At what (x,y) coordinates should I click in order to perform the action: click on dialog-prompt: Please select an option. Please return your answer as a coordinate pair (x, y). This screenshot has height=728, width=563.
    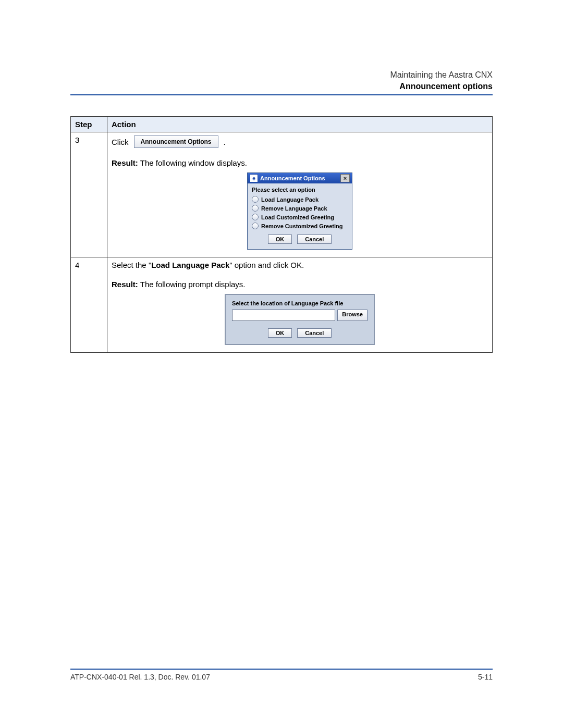
    Looking at the image, I should click on (300, 190).